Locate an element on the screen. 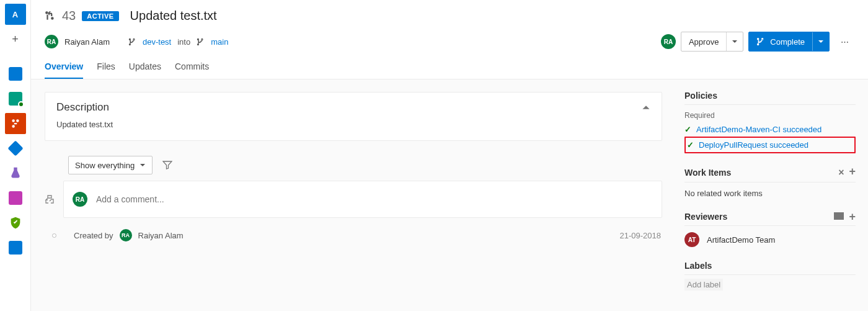  approve-button: Approve is located at coordinates (712, 42).